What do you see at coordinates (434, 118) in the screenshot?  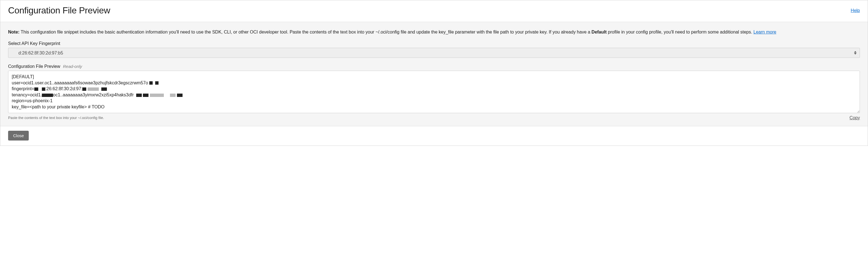 I see `hint-row: Paste the contents of the text box into …` at bounding box center [434, 118].